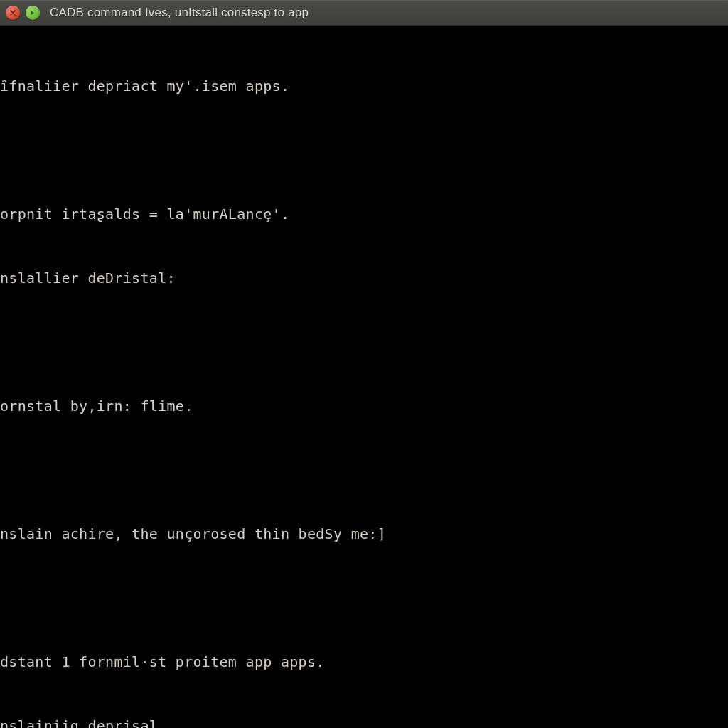 The width and height of the screenshot is (728, 728). Describe the element at coordinates (364, 722) in the screenshot. I see `output-line: nslainiig deprisal,` at that location.